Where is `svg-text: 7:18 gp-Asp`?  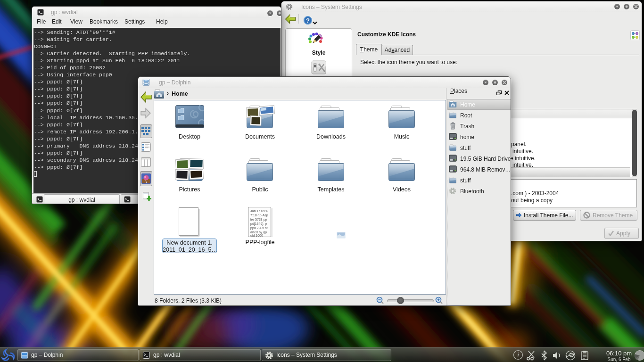
svg-text: 7:18 gp-Asp is located at coordinates (259, 215).